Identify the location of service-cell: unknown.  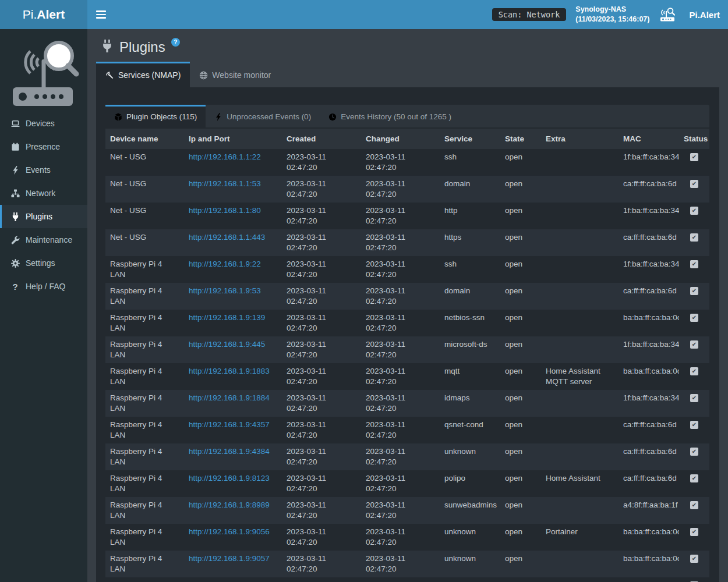
(470, 537).